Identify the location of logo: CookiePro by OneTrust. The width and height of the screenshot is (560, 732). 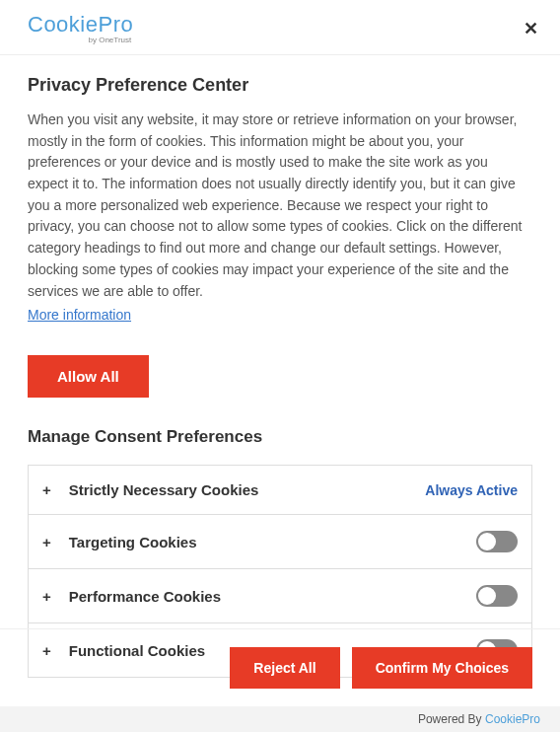
(81, 28).